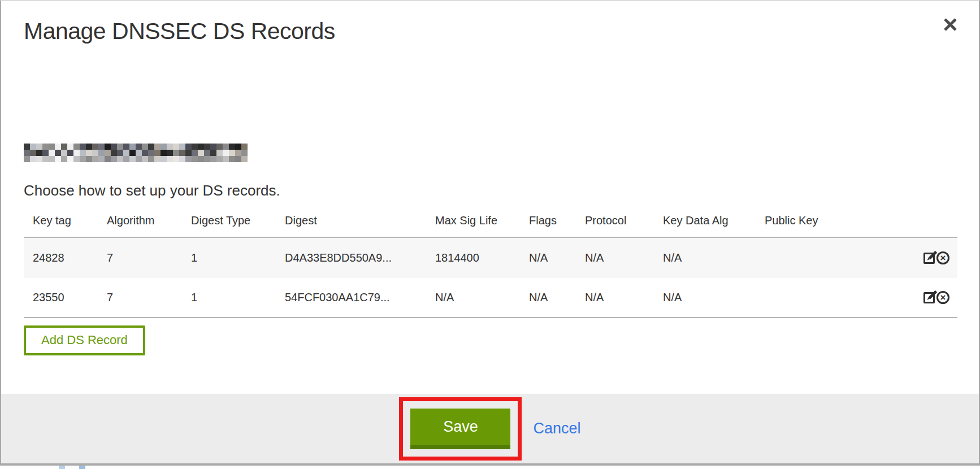 The height and width of the screenshot is (469, 980). What do you see at coordinates (490, 190) in the screenshot?
I see `dialog-subtitle: Choose how to set up your DS records.` at bounding box center [490, 190].